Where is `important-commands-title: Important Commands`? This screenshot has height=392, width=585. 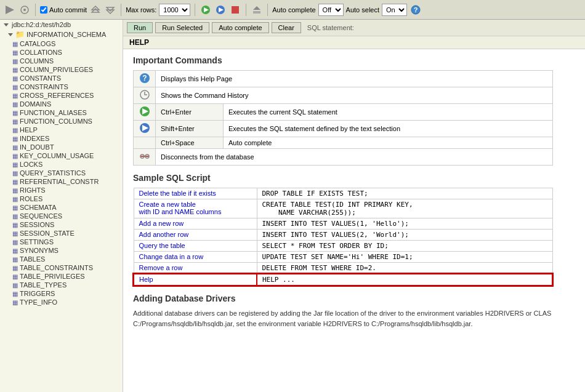
important-commands-title: Important Commands is located at coordinates (354, 60).